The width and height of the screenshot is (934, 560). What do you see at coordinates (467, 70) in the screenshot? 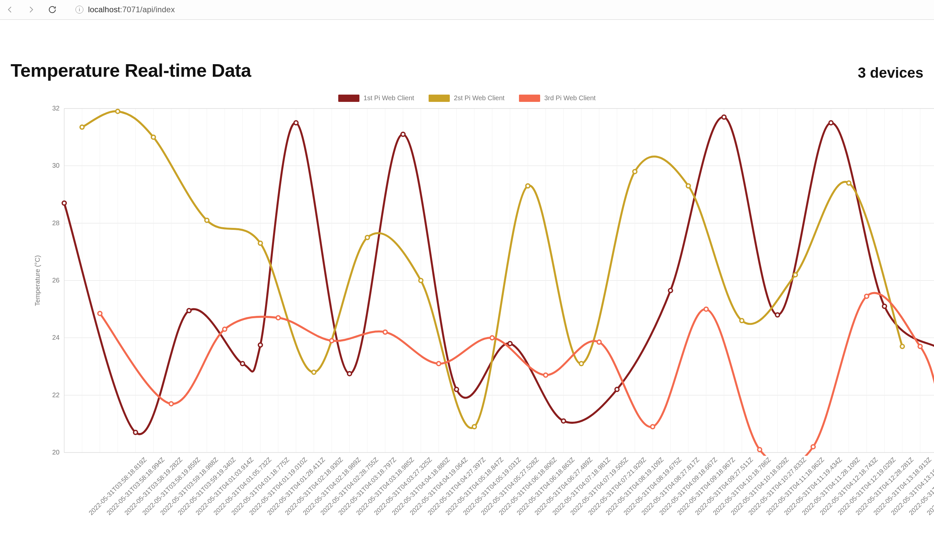
I see `page-header: Temperature Real-time Data 3 devices` at bounding box center [467, 70].